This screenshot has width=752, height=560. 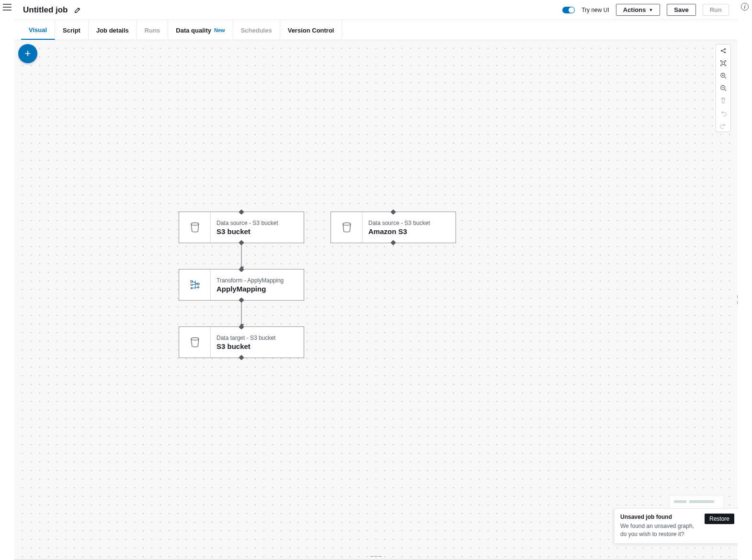 I want to click on zoom-out-icon, so click(x=723, y=88).